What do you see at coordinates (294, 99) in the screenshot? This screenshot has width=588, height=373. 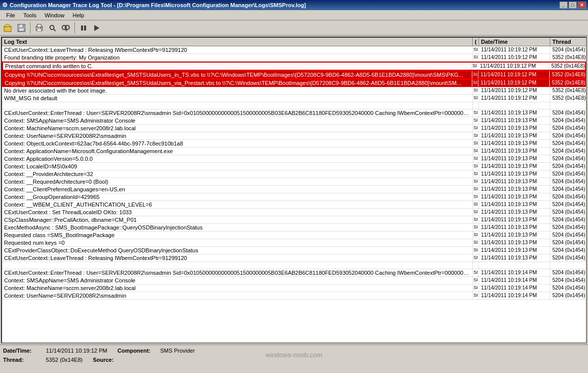 I see `log-row: WIM_MSG hit defaultSI11/14/2011 10:19:12…` at bounding box center [294, 99].